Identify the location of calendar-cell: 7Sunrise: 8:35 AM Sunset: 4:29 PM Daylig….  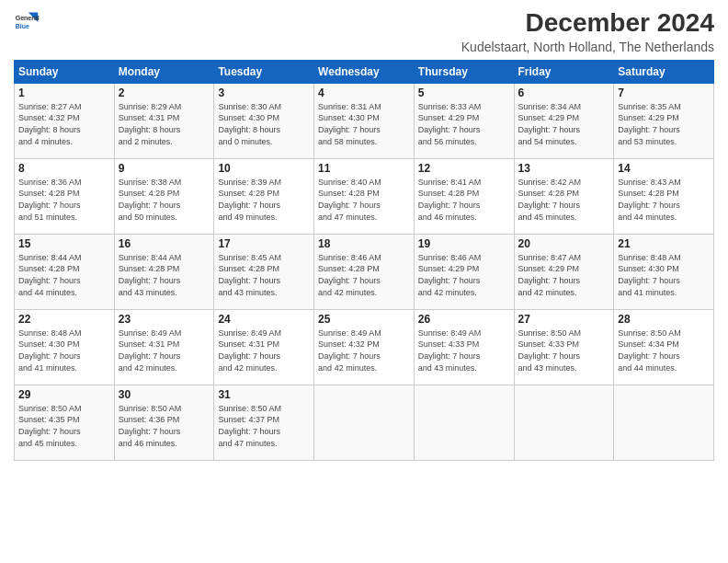
(664, 121).